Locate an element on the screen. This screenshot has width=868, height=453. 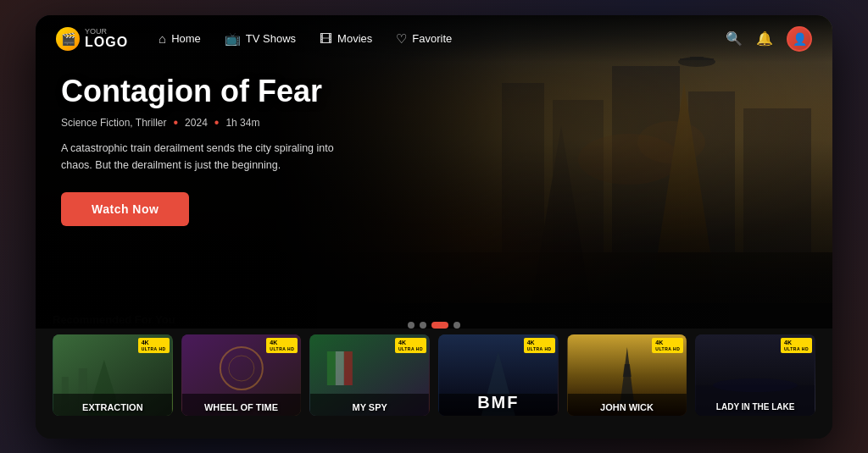
search-icon: 🔍 is located at coordinates (734, 39).